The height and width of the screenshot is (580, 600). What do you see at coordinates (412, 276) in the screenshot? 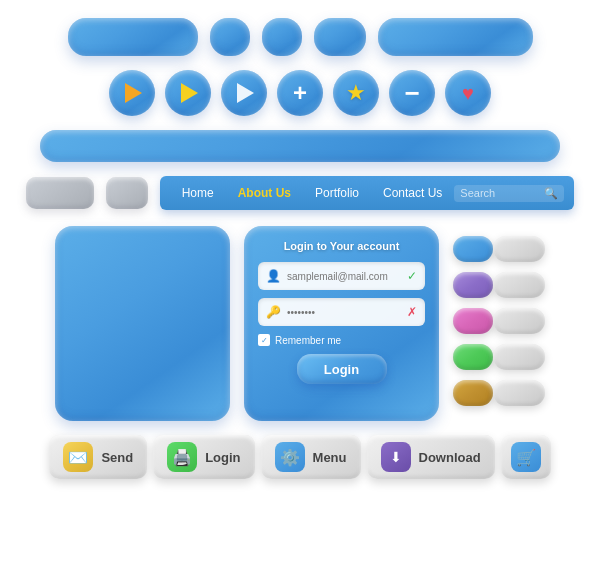
I see `email-check-icon: ✓` at bounding box center [412, 276].